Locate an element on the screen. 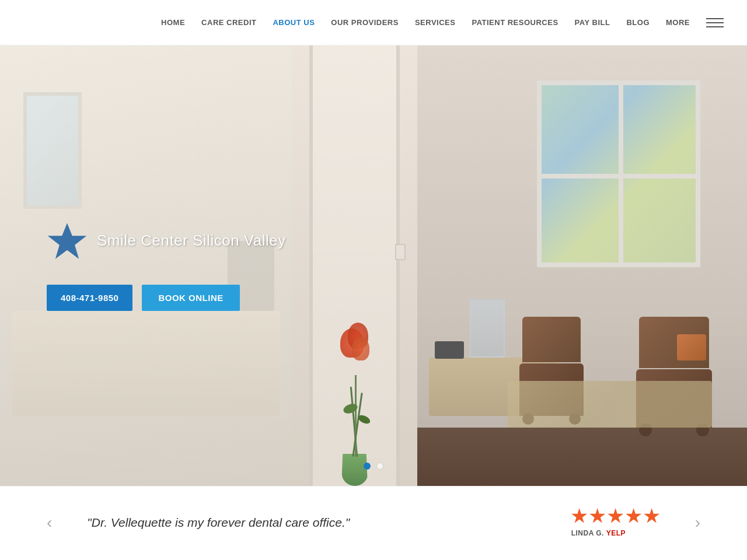 The image size is (747, 560). nav-item-patient-resources: PATIENT RESOURCES is located at coordinates (515, 23).